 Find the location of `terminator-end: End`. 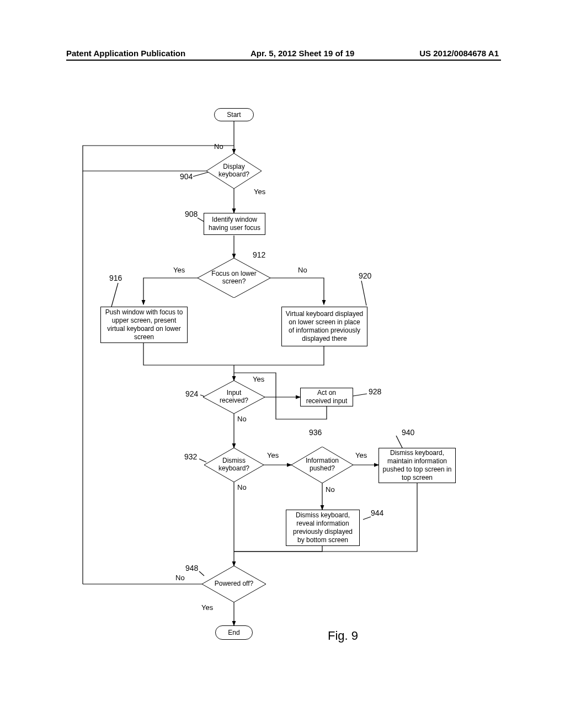

terminator-end: End is located at coordinates (234, 633).